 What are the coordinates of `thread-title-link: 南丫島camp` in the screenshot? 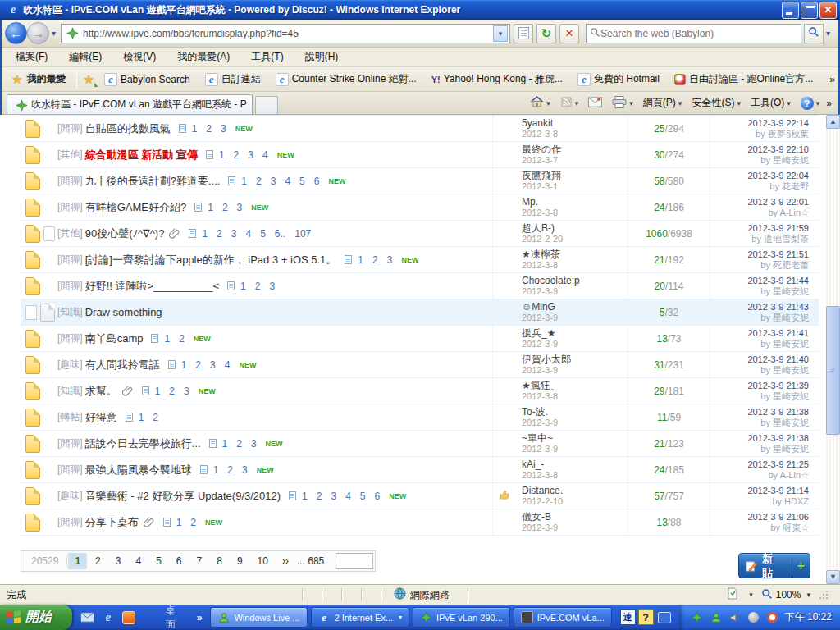 It's located at (115, 339).